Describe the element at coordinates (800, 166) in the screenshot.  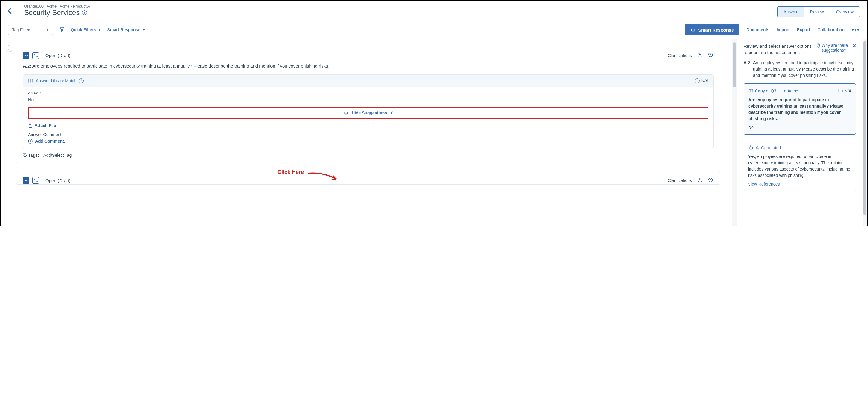
I see `suggestion-card-ai: AI Generated Yes, employees are required…` at that location.